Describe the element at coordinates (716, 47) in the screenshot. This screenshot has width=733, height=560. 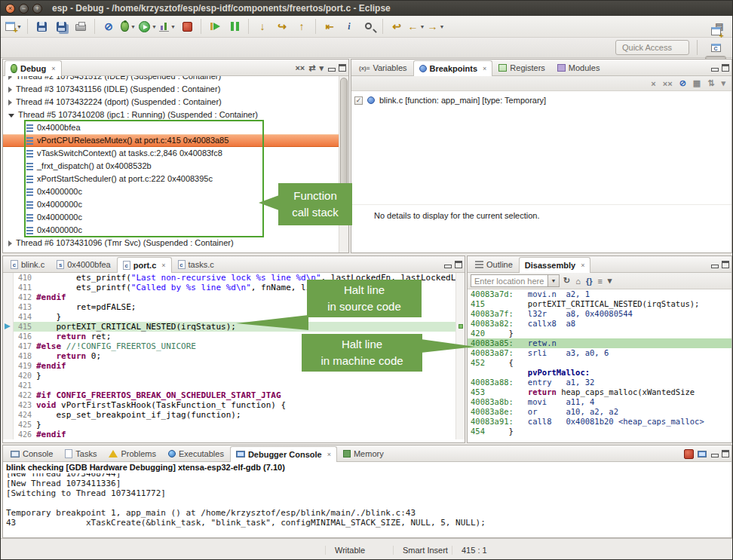
I see `cpp-perspective-button: C` at that location.